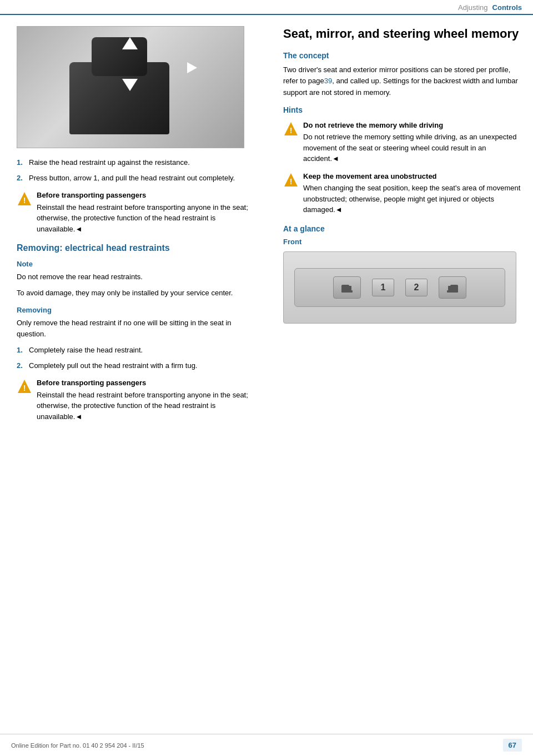  What do you see at coordinates (136, 264) in the screenshot?
I see `note-heading: Note` at bounding box center [136, 264].